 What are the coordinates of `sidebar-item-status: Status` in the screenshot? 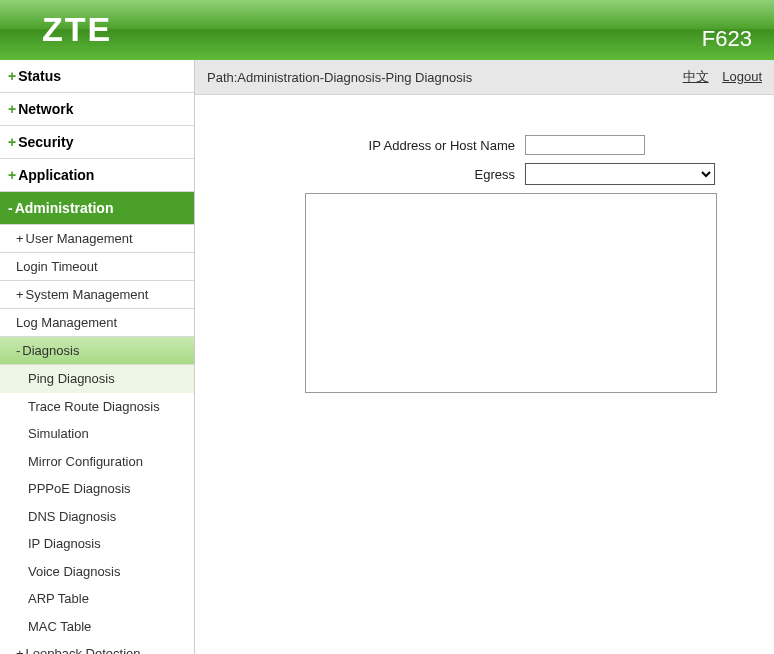 It's located at (97, 76).